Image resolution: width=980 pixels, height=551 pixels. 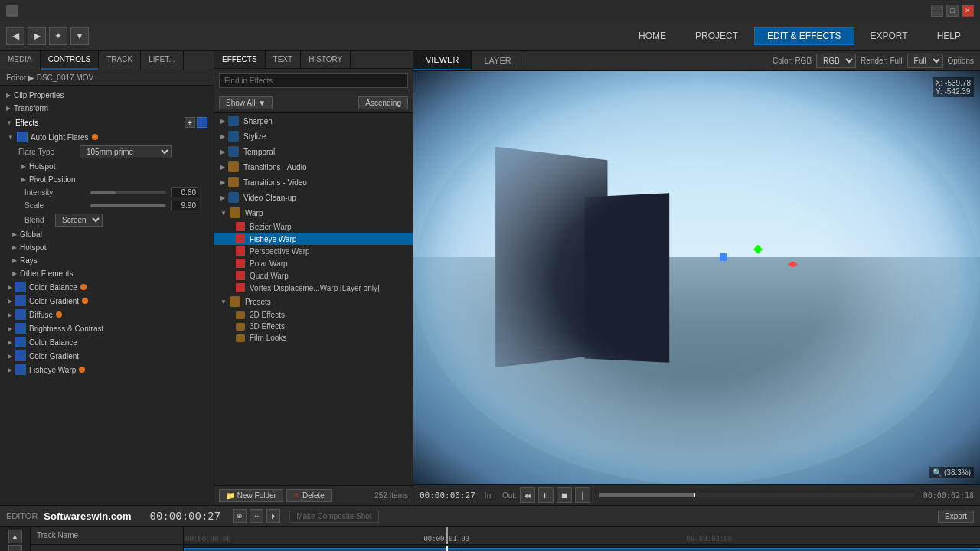 What do you see at coordinates (314, 136) in the screenshot?
I see `category-stylize: ▶ Stylize` at bounding box center [314, 136].